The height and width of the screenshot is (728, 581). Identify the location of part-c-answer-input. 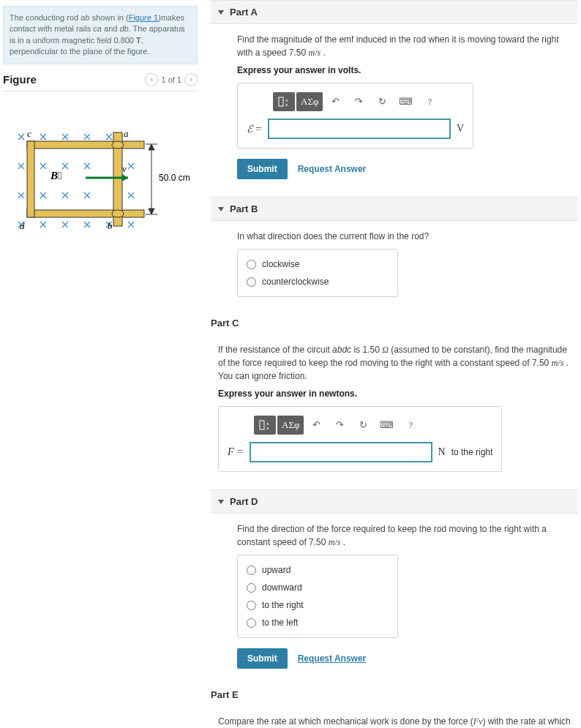
(341, 452).